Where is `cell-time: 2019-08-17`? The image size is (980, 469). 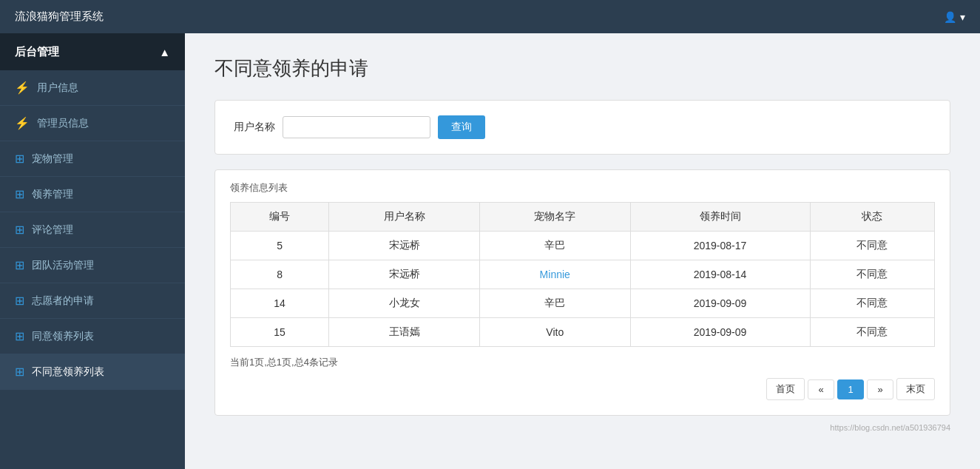
cell-time: 2019-08-17 is located at coordinates (720, 246).